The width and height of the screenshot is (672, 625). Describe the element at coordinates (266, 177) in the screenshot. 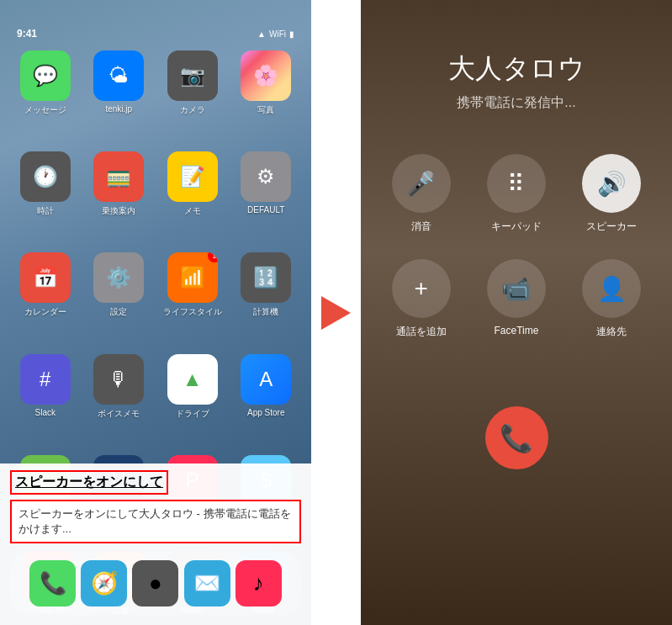

I see `app-icon: ⚙` at that location.